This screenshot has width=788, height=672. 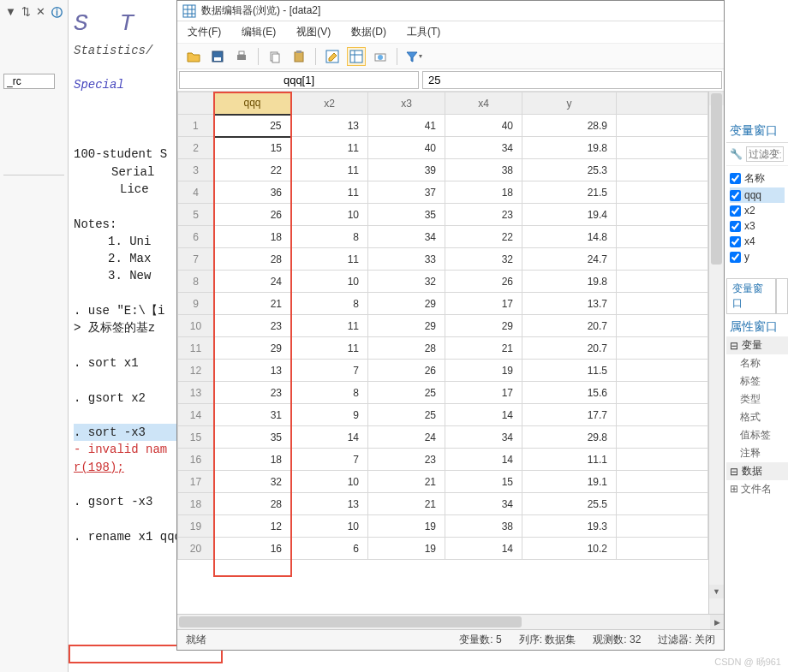 What do you see at coordinates (196, 126) in the screenshot?
I see `row-number: 1` at bounding box center [196, 126].